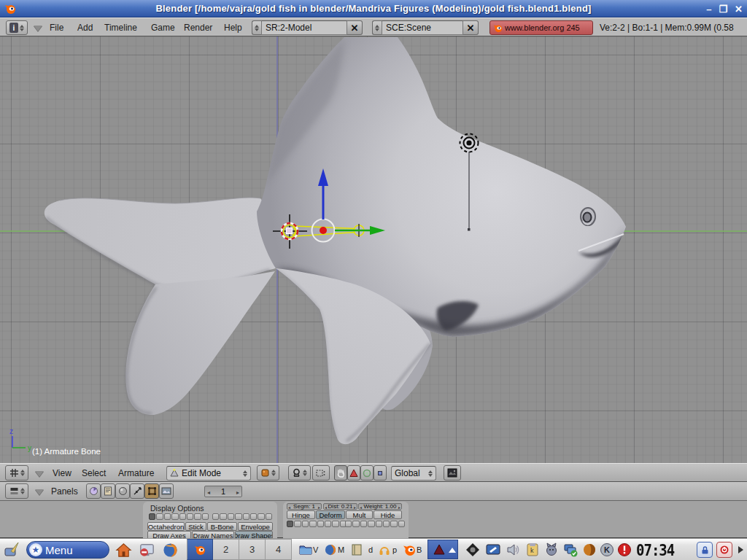  I want to click on tray-kitty-icon, so click(551, 550).